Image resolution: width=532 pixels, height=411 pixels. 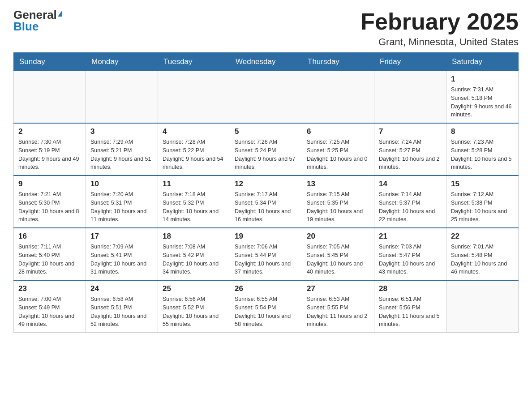 What do you see at coordinates (122, 289) in the screenshot?
I see `day-number: 24` at bounding box center [122, 289].